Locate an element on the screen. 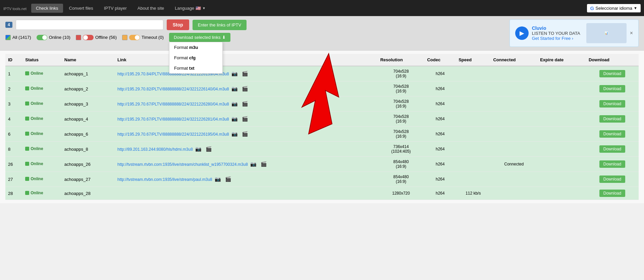 The height and width of the screenshot is (280, 644). search-input is located at coordinates (90, 25).